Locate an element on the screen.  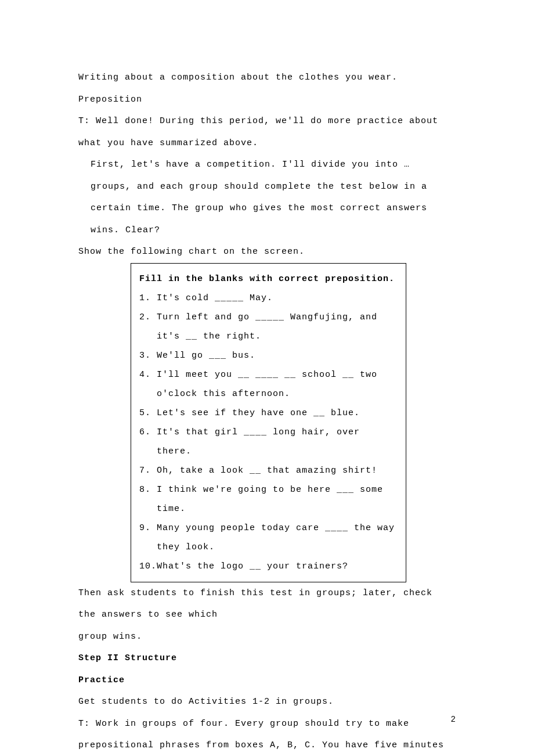
item-text: We'll go ___ bus. is located at coordinates (277, 355).